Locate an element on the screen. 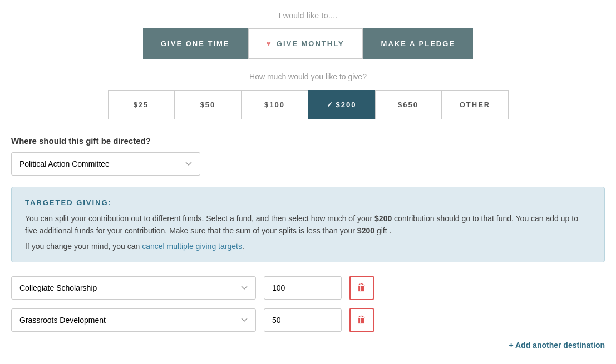  make-pledge-button: MAKE A PLEDGE is located at coordinates (418, 43).